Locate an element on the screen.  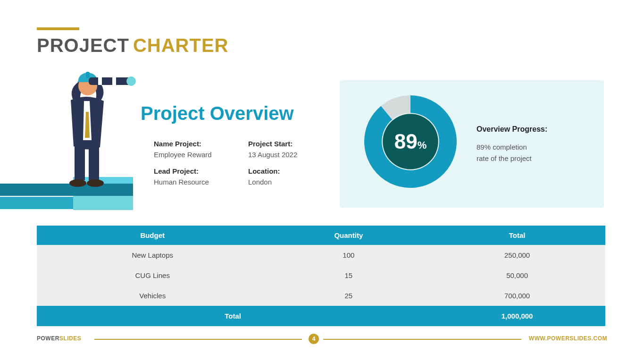
progress-description: 89% completion rate of the project is located at coordinates (504, 153).